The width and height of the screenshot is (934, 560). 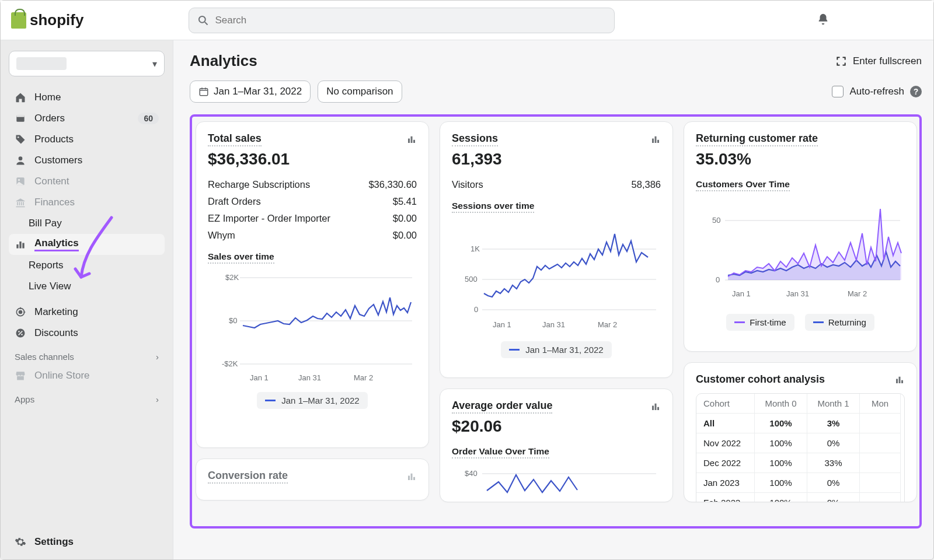 What do you see at coordinates (48, 97) in the screenshot?
I see `sidebar-label: Home` at bounding box center [48, 97].